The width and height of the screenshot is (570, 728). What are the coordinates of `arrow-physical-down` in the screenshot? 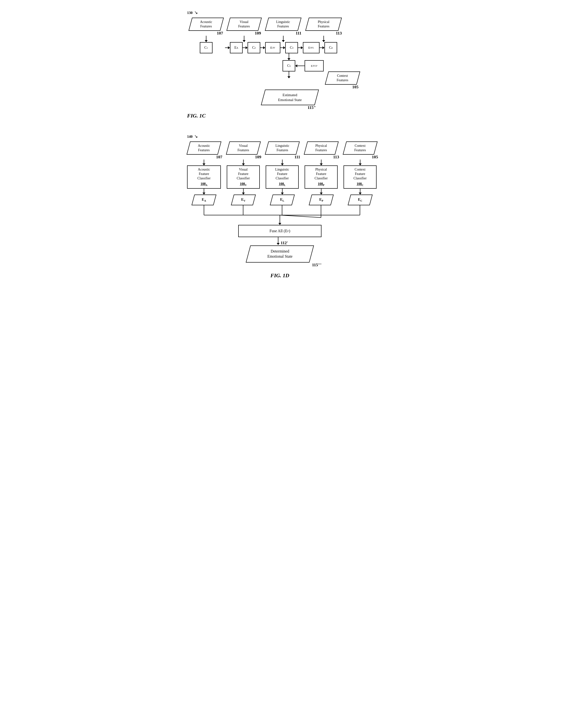 It's located at (324, 39).